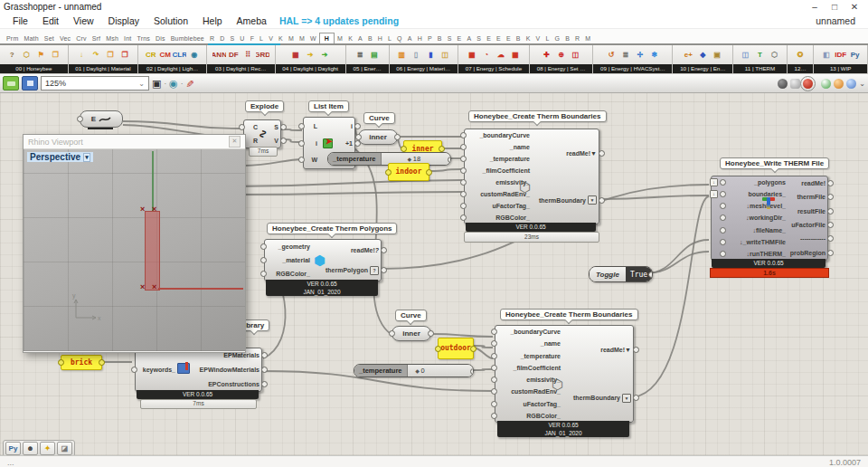 The image size is (868, 467). I want to click on menu-item: Ameba, so click(251, 21).